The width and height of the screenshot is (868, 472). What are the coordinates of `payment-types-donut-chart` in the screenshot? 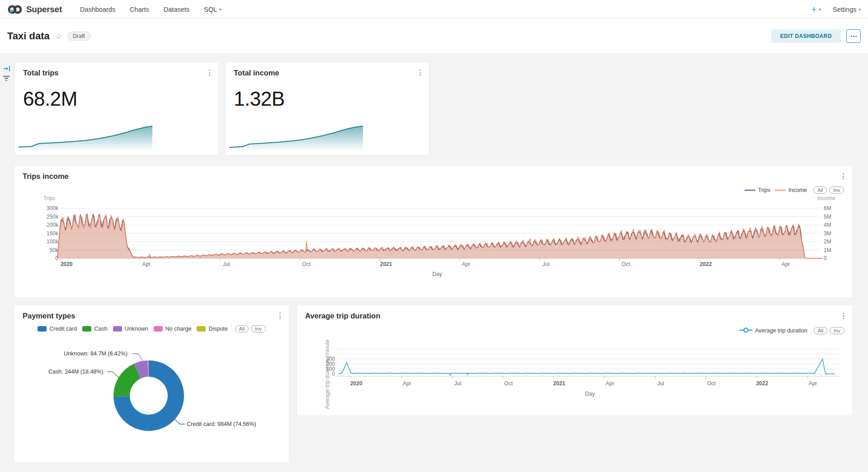 It's located at (152, 384).